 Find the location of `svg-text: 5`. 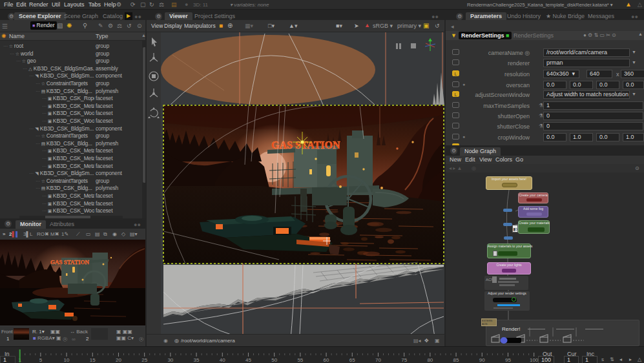

svg-text: 5 is located at coordinates (41, 360).